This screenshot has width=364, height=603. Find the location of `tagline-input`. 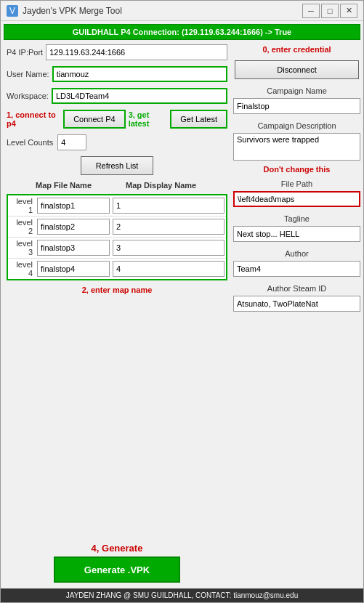

tagline-input is located at coordinates (296, 234).